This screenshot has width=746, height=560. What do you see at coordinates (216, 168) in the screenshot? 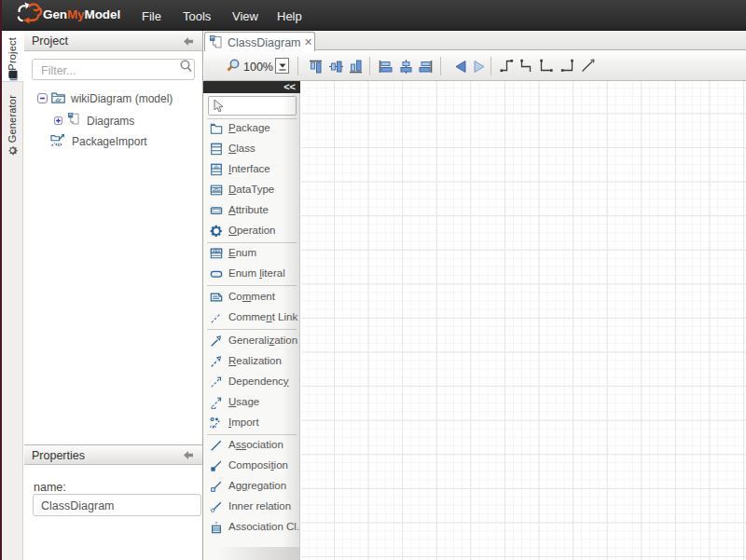
I see `svg-text: ‹I›` at bounding box center [216, 168].